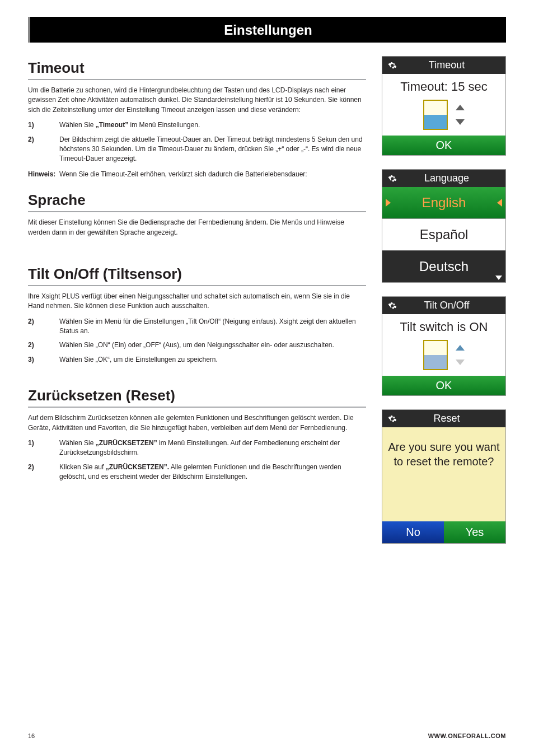  Describe the element at coordinates (444, 226) in the screenshot. I see `screen-language: Language English Español Deutsch` at that location.